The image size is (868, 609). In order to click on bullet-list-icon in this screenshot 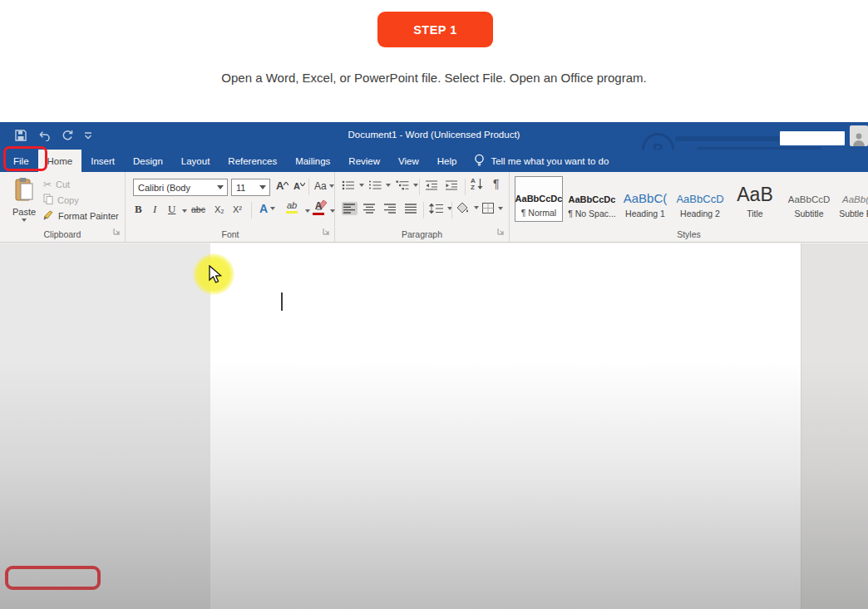, I will do `click(348, 185)`.